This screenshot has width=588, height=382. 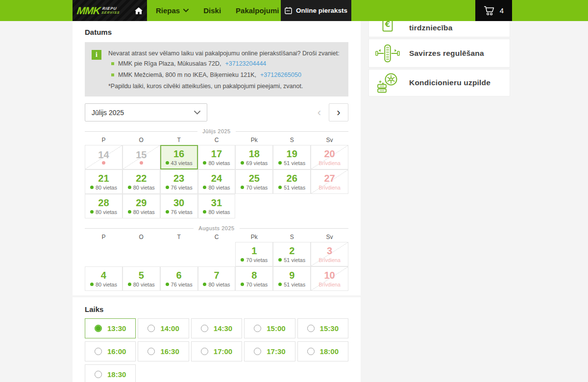 What do you see at coordinates (110, 328) in the screenshot?
I see `time-slot-13-30: 13:30` at bounding box center [110, 328].